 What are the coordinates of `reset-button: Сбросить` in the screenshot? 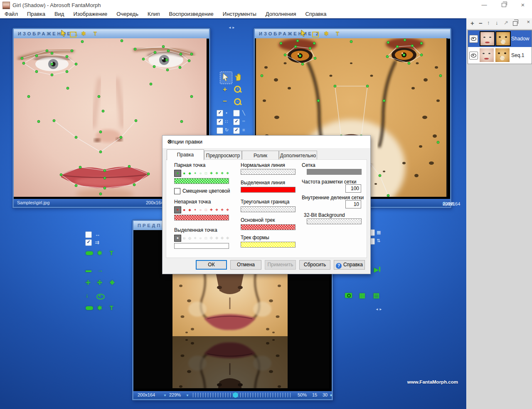 It's located at (315, 265).